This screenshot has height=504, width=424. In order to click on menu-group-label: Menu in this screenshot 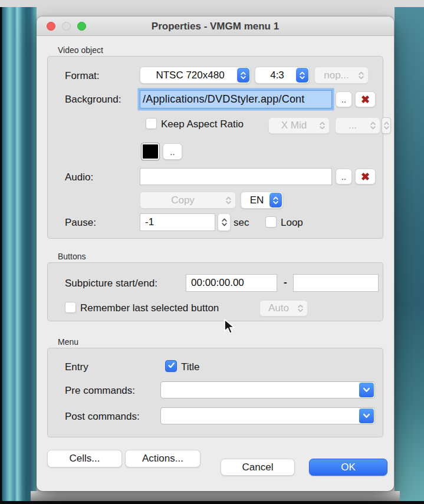, I will do `click(68, 342)`.